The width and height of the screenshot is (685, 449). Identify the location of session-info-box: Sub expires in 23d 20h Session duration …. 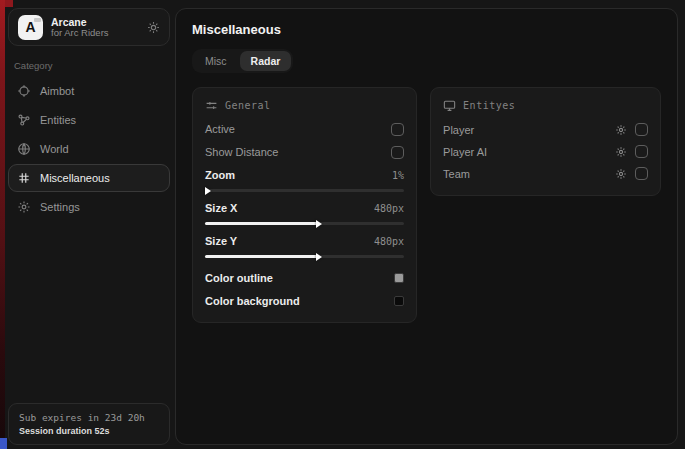
(89, 424).